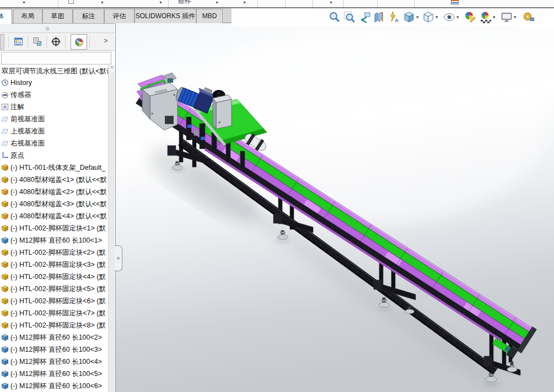 This screenshot has height=392, width=554. I want to click on tree-item-label: (-) 4080型材端盖<3> (默认<<默, so click(58, 204).